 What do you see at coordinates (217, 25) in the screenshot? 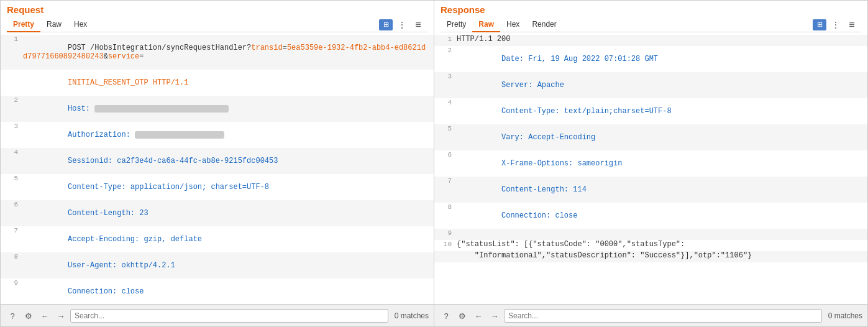
I see `request-tabs-row: Pretty Raw Hex ⊞ ⋮ ≡` at bounding box center [217, 25].